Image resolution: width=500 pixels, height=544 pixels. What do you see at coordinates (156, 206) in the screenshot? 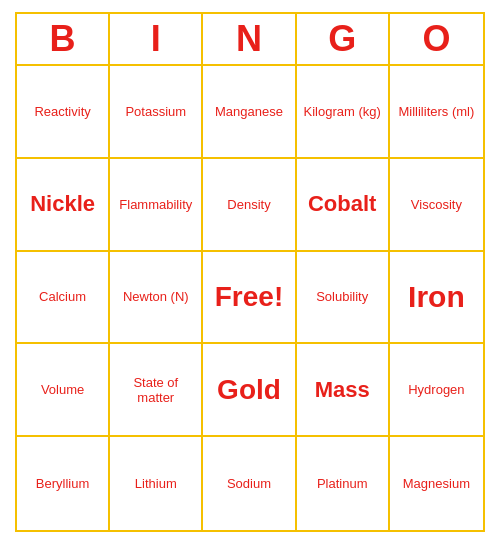
I see `bingo-cell-6: Flammability` at bounding box center [156, 206].